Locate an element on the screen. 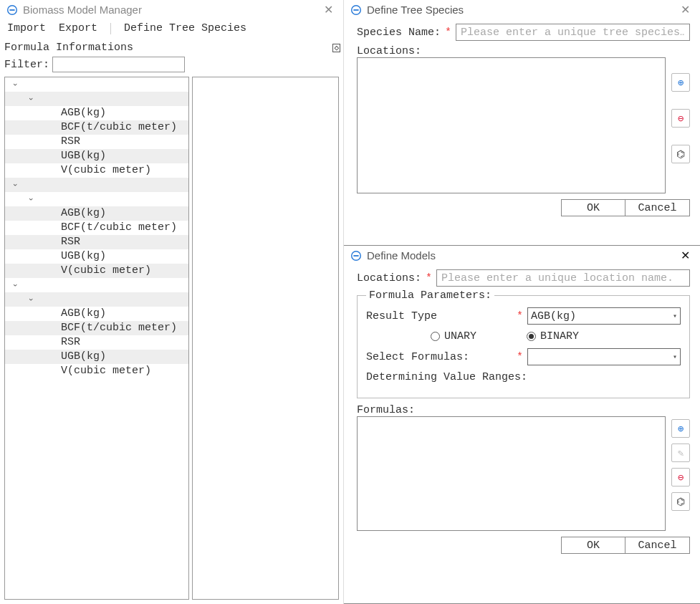 This screenshot has height=604, width=700. radio-on-icon is located at coordinates (532, 337).